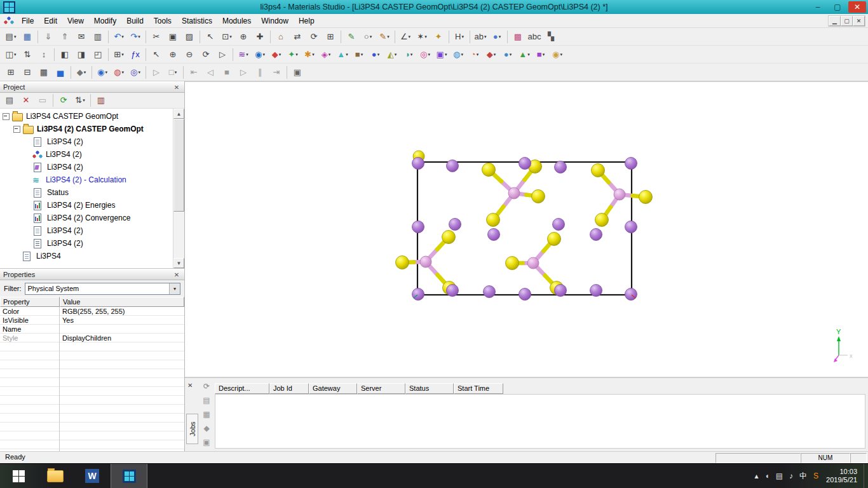 This screenshot has height=488, width=868. What do you see at coordinates (480, 37) in the screenshot?
I see `label-tool-button: ab▾` at bounding box center [480, 37].